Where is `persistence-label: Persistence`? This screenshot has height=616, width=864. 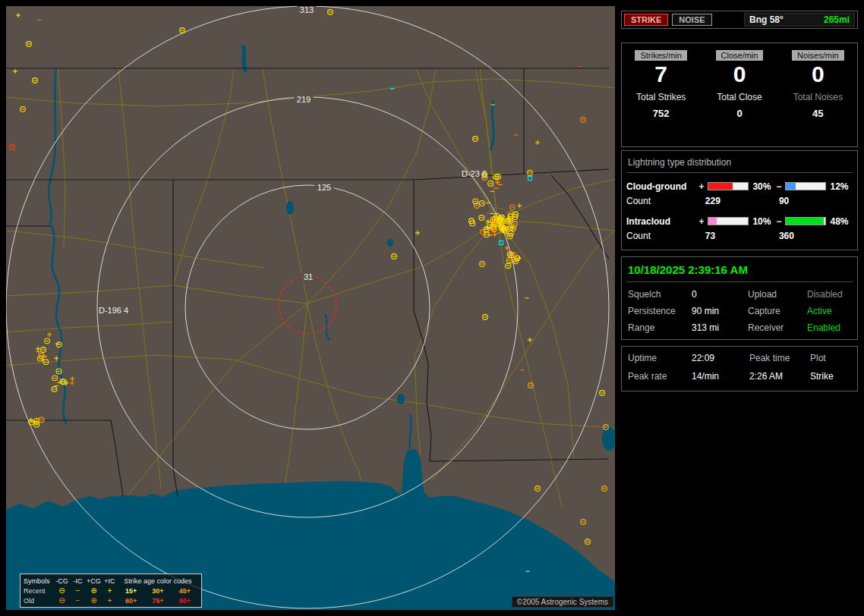
persistence-label: Persistence is located at coordinates (660, 311).